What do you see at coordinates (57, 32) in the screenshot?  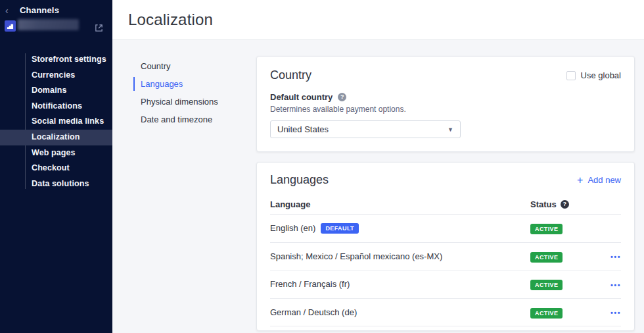 I see `store-row` at bounding box center [57, 32].